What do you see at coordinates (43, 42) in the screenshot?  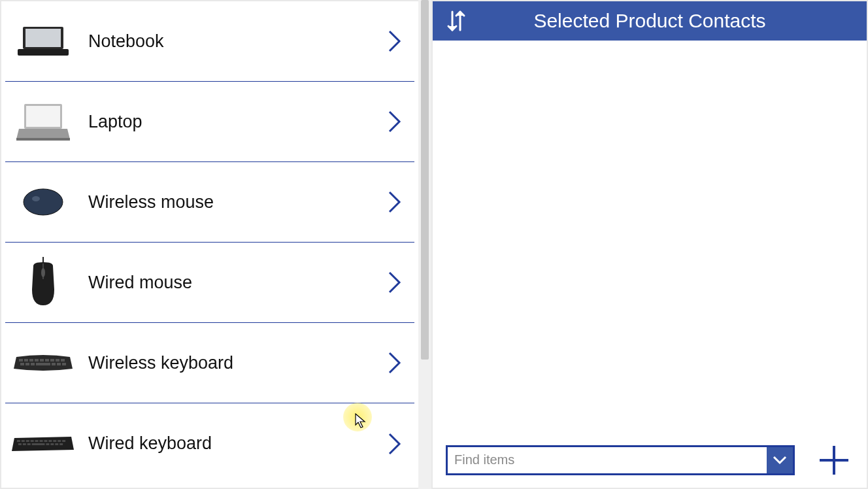 I see `notebook-icon` at bounding box center [43, 42].